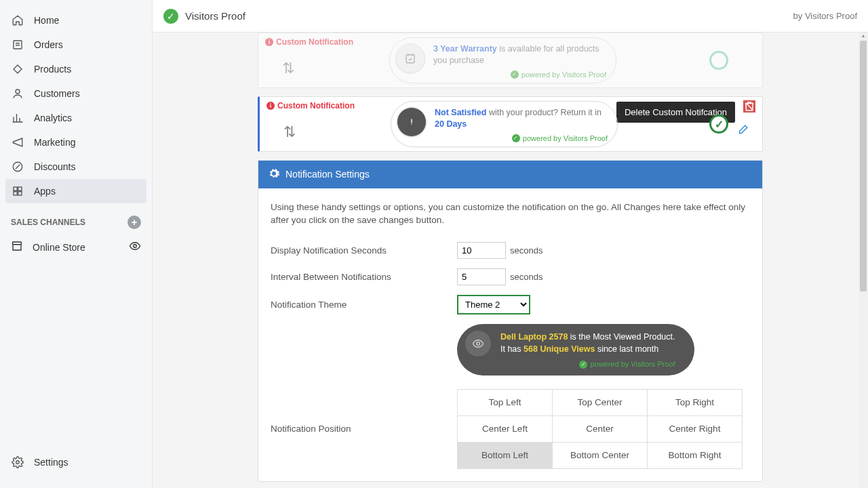 The image size is (868, 488). What do you see at coordinates (510, 277) in the screenshot?
I see `row-interval: Interval Between Notifications seconds` at bounding box center [510, 277].